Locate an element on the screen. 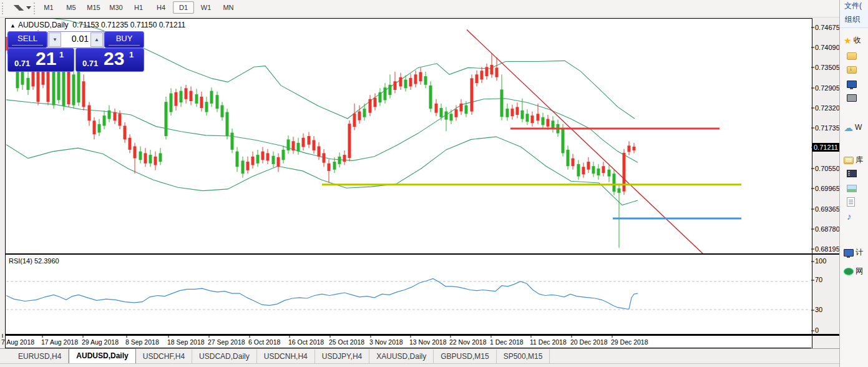 The image size is (868, 367). chart-tab-audusd-daily: AUDUSD,Daily is located at coordinates (102, 356).